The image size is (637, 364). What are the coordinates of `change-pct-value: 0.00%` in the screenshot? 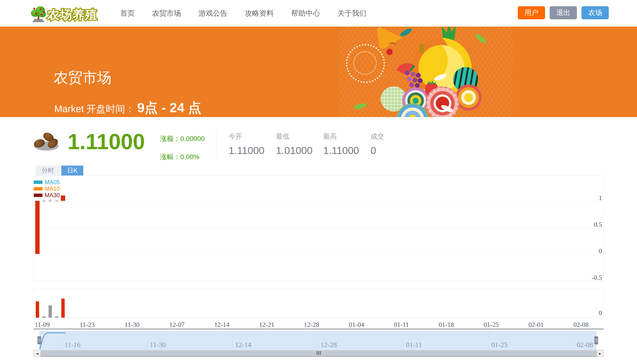 It's located at (190, 157).